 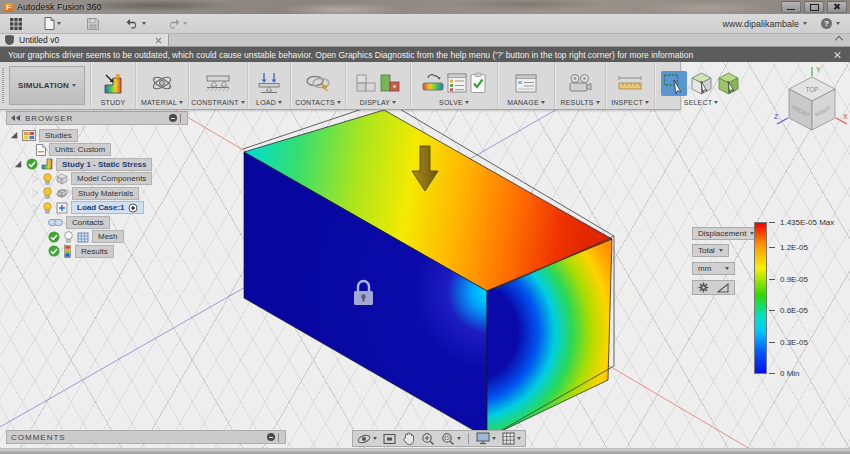 I want to click on constraint-icon, so click(x=218, y=84).